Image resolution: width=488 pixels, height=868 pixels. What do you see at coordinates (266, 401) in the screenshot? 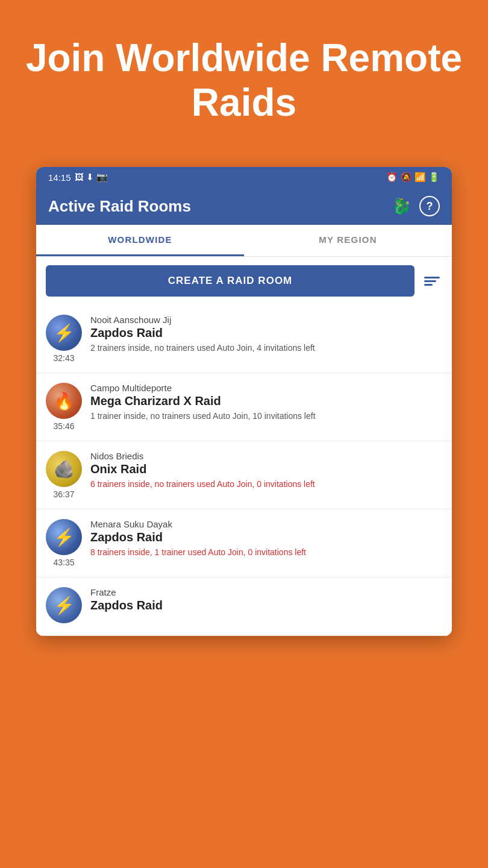
I see `raid-name: Mega Charizard X Raid` at bounding box center [266, 401].